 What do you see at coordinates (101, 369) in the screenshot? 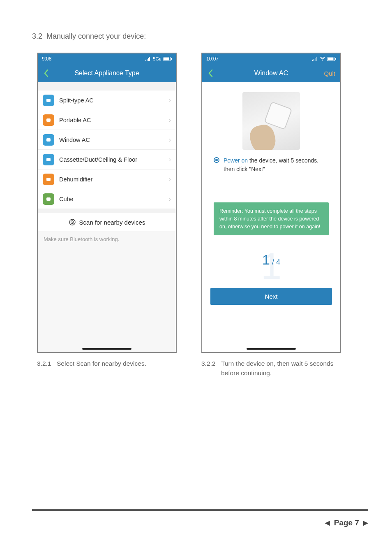
I see `caption-a-text: Select Scan for nearby devices.` at bounding box center [101, 369].